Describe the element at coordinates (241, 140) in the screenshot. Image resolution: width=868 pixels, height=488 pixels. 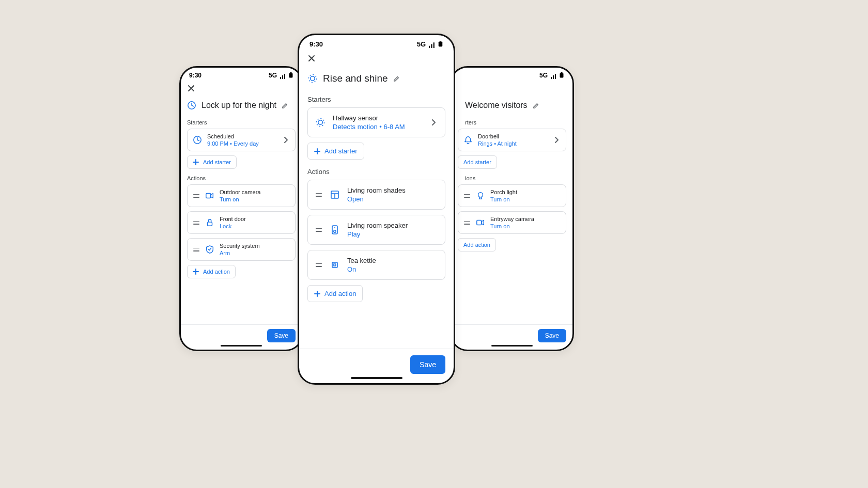
I see `starter-card: Scheduled 9:00 PM • Every day` at that location.